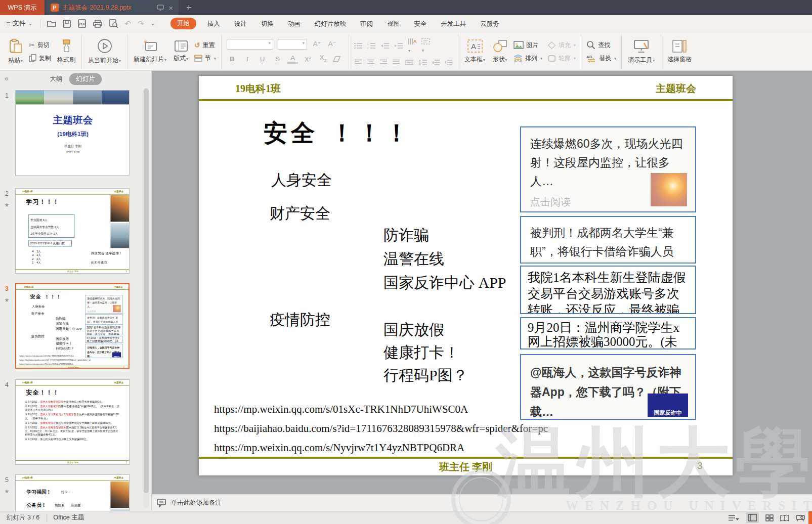 The image size is (812, 524). What do you see at coordinates (601, 59) in the screenshot?
I see `replace-button: AB替换▾` at bounding box center [601, 59].